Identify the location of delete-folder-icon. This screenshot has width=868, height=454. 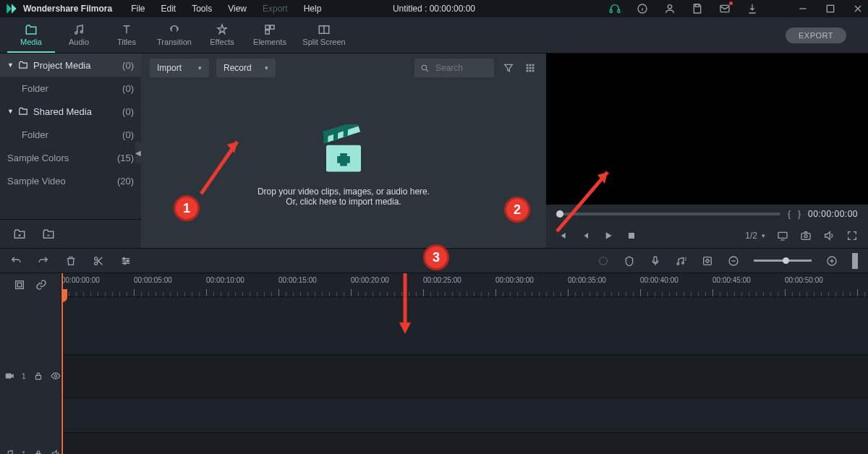
(48, 234).